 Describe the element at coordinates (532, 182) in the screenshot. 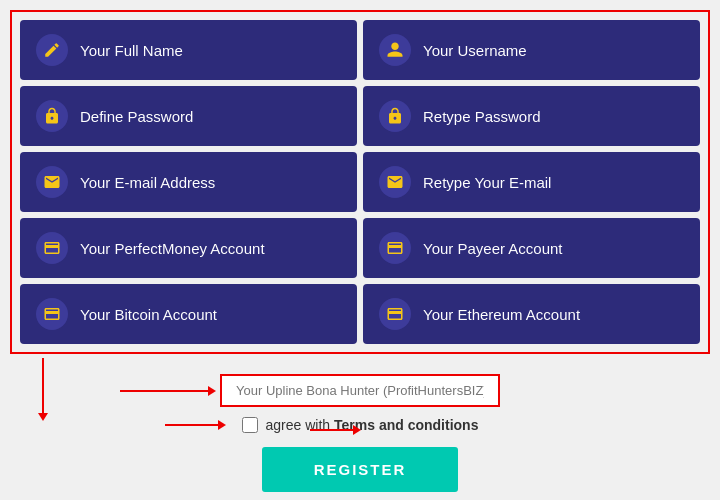

I see `retype-email-field: Retype Your E-mail` at that location.